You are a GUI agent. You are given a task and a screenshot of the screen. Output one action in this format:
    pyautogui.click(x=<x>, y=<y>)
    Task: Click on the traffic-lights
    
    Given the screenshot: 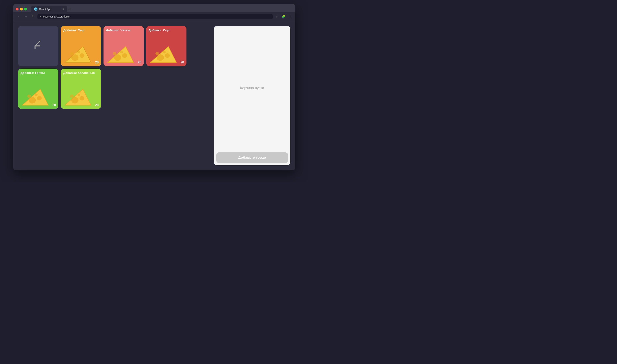 What is the action you would take?
    pyautogui.click(x=21, y=9)
    